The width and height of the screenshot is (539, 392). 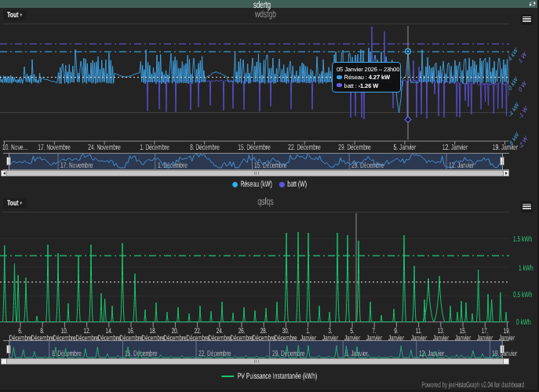 What do you see at coordinates (523, 113) in the screenshot?
I see `svg-text: -1 W` at bounding box center [523, 113].